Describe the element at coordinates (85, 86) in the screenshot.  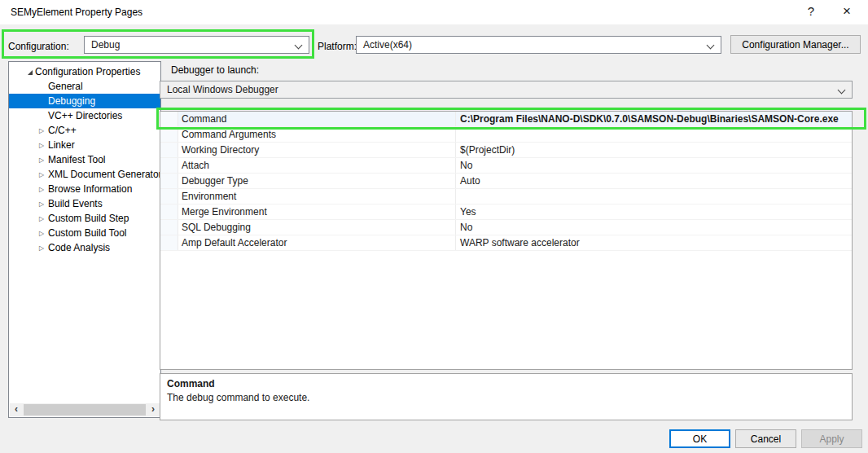
I see `tree-item-general: General` at that location.